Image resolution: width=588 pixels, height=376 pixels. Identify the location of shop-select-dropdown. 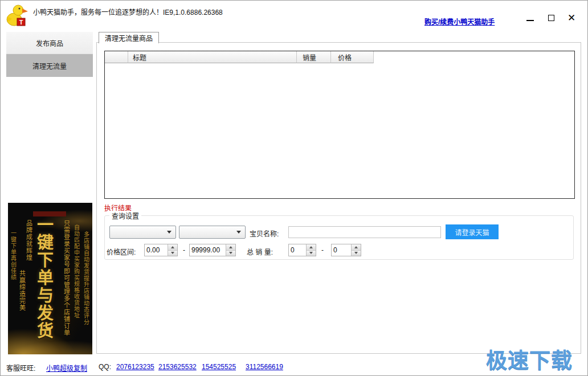
(142, 232).